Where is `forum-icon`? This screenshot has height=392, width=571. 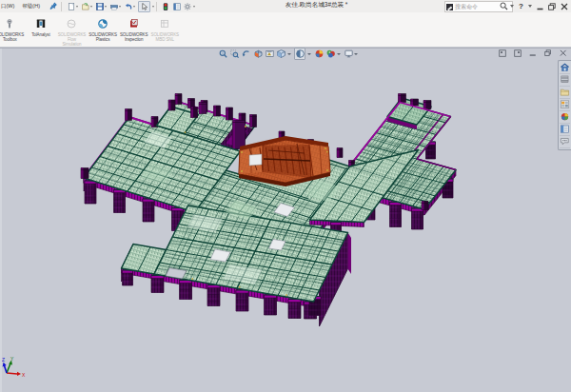
forum-icon is located at coordinates (565, 142).